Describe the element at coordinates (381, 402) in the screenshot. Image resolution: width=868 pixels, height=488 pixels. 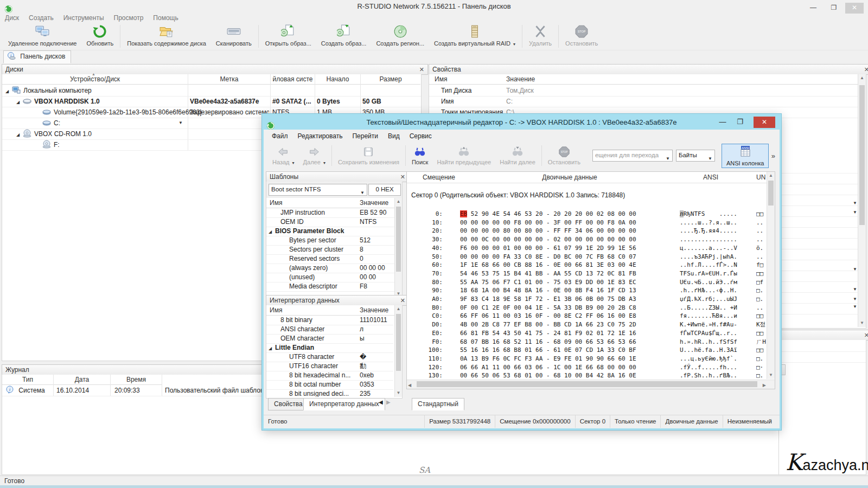
I see `tab-scroll-left-icon: ◀` at that location.